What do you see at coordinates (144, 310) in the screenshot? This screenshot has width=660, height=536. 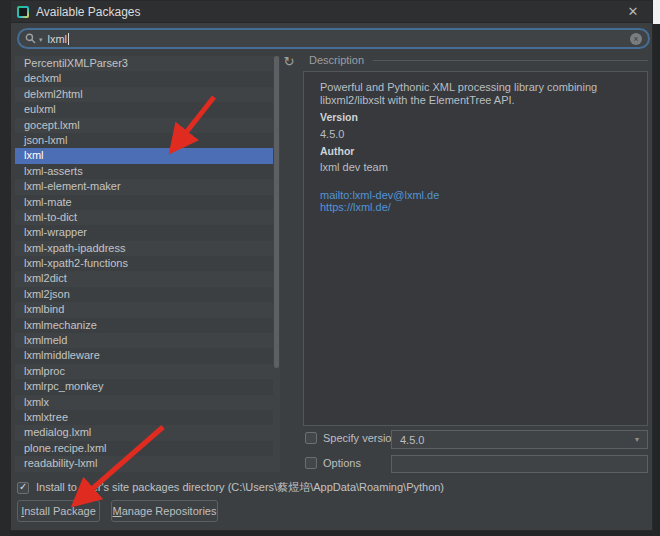 I see `list-item: lxmlbind` at bounding box center [144, 310].